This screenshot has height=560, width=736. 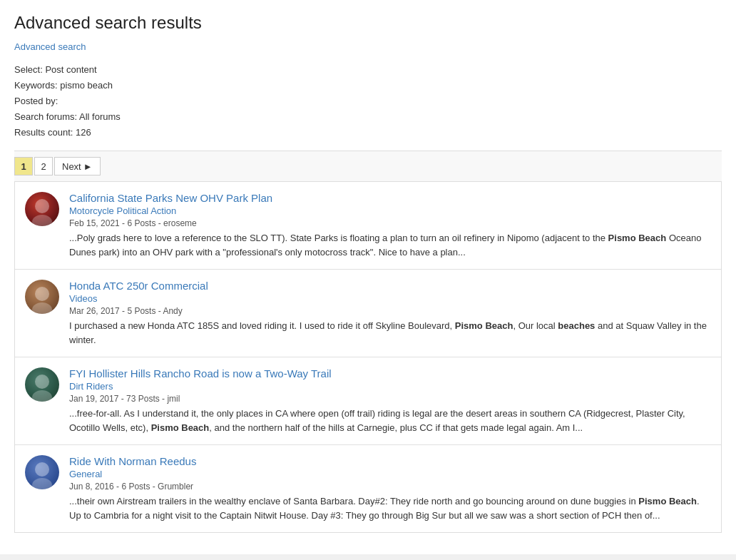 I want to click on posted-by-label: Posted by:, so click(x=36, y=101).